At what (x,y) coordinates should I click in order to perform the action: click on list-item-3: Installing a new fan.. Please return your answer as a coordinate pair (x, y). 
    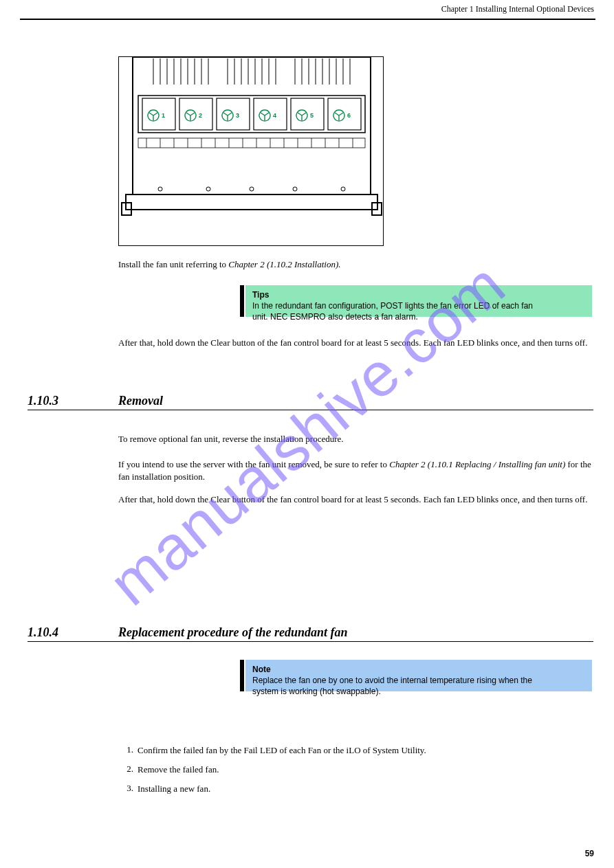
    Looking at the image, I should click on (364, 789).